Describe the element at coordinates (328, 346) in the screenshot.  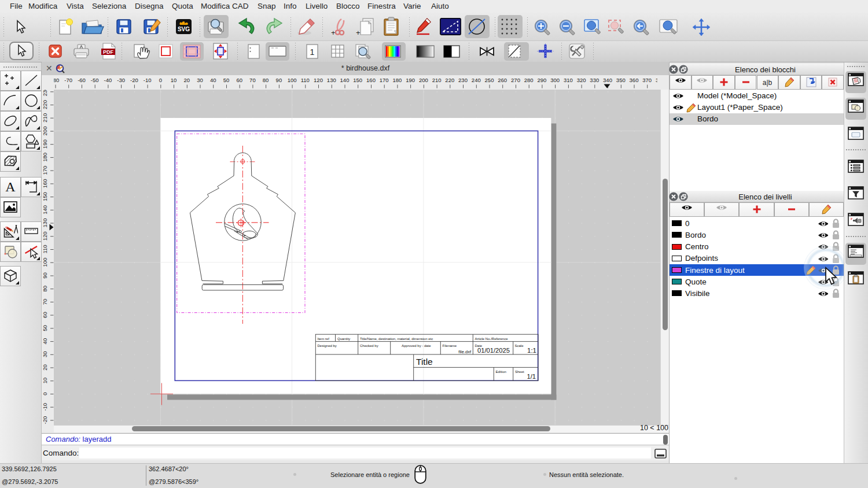
I see `svg-text: Designed by` at that location.